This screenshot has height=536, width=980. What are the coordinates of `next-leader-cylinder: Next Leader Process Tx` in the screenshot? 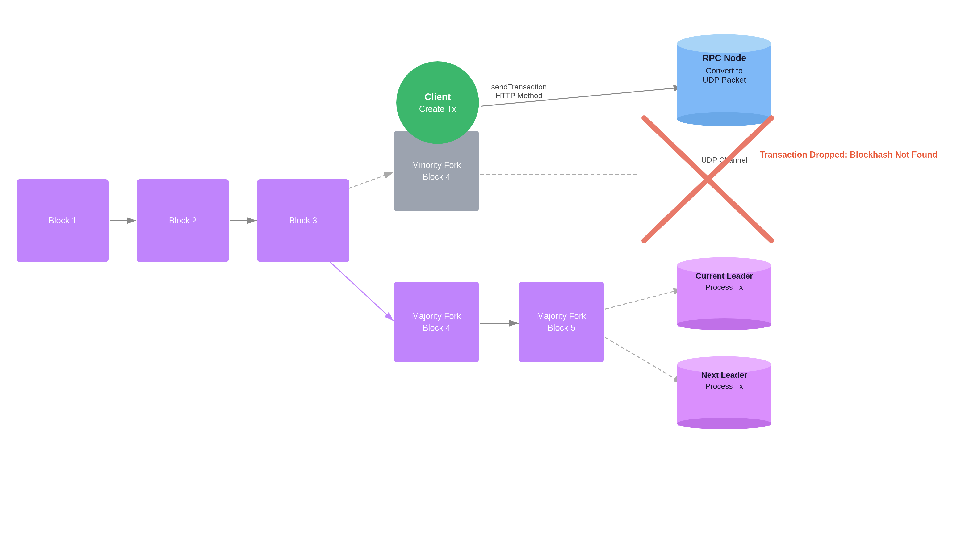 It's located at (724, 395).